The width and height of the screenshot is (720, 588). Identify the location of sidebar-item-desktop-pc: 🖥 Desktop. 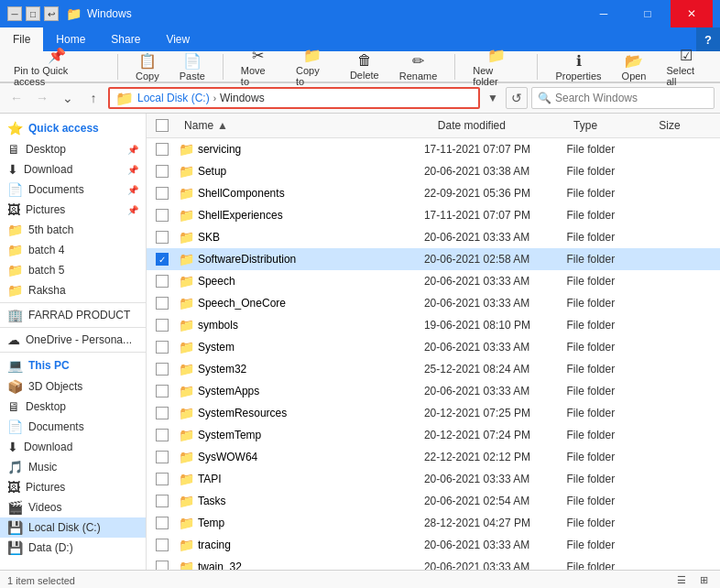
(73, 407).